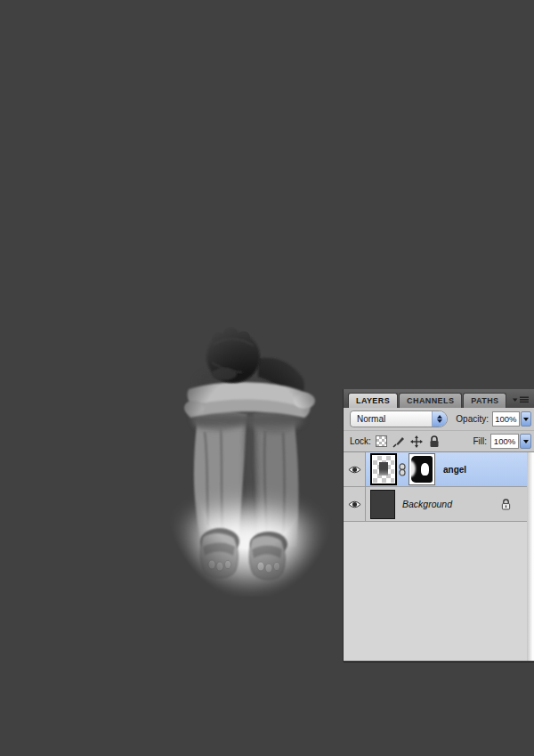  What do you see at coordinates (431, 401) in the screenshot?
I see `tab-channels: CHANNELS` at bounding box center [431, 401].